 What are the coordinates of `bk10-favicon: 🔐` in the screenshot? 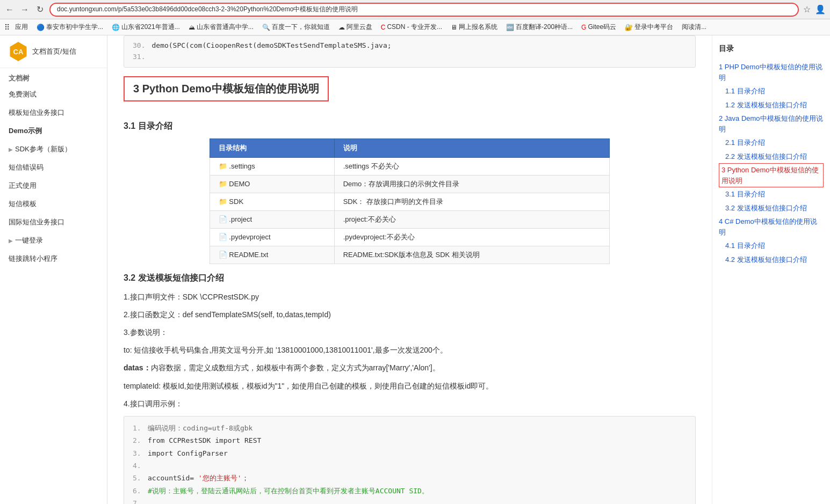 It's located at (629, 27).